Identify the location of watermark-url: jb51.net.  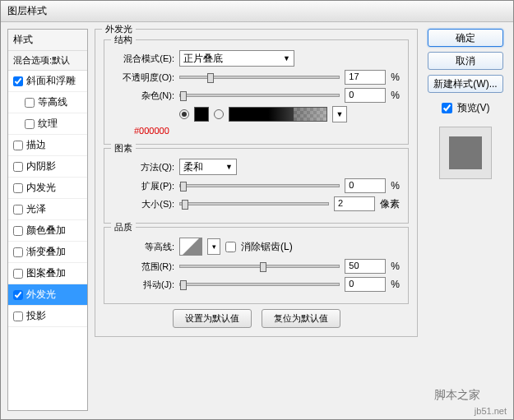
(490, 411).